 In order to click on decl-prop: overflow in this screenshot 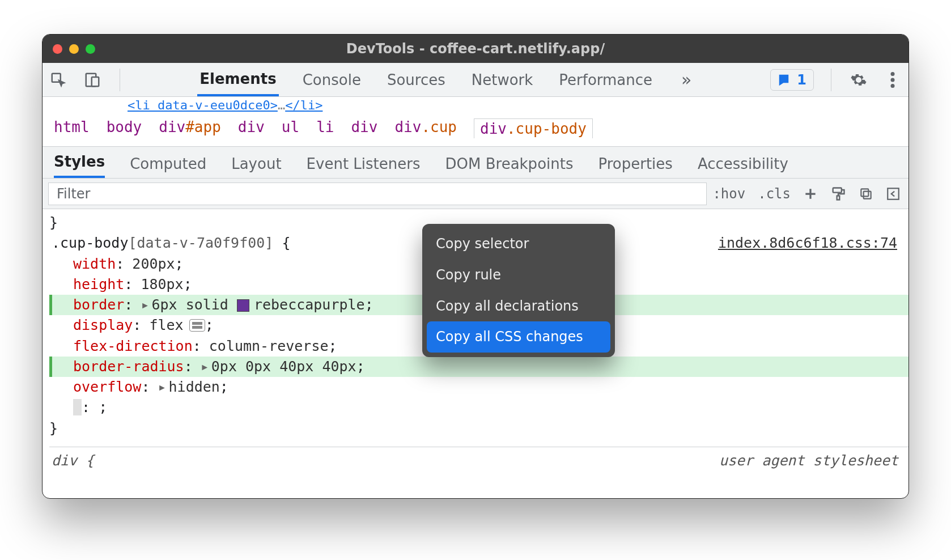, I will do `click(107, 387)`.